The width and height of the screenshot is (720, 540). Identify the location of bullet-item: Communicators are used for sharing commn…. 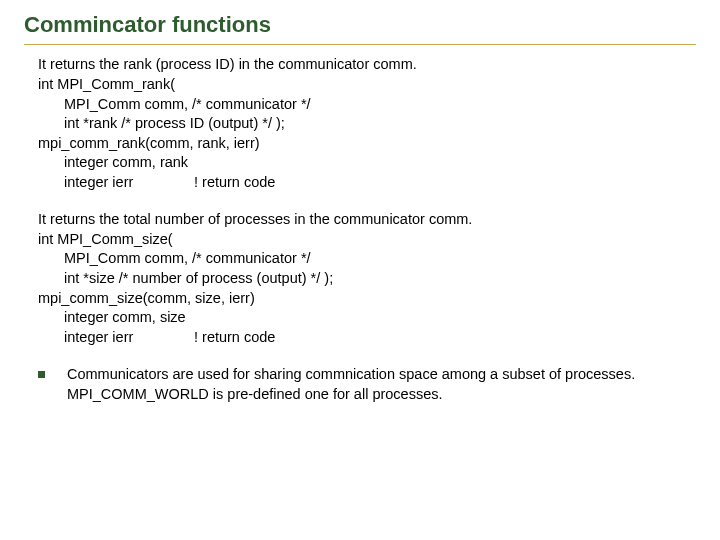
(367, 384).